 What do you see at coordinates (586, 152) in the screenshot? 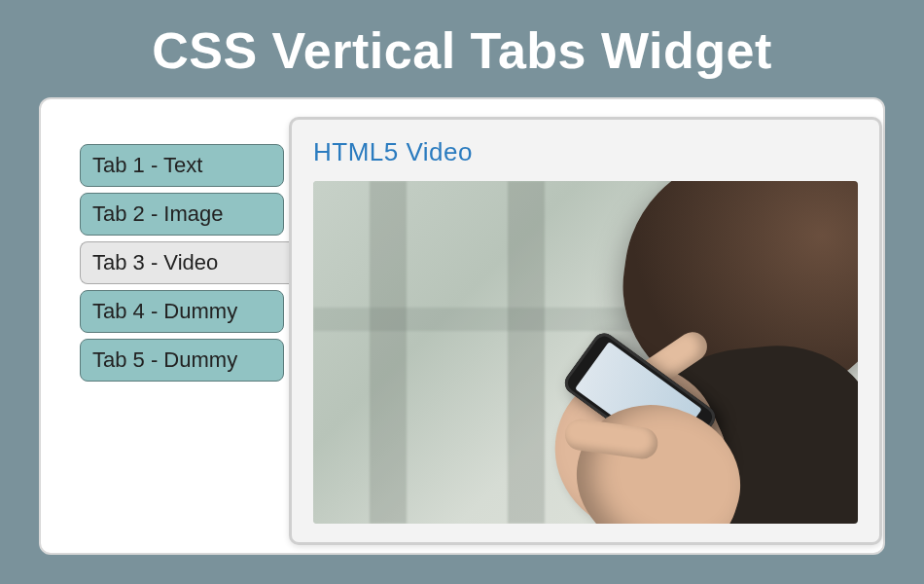
I see `panel-title: HTML5 Video` at bounding box center [586, 152].